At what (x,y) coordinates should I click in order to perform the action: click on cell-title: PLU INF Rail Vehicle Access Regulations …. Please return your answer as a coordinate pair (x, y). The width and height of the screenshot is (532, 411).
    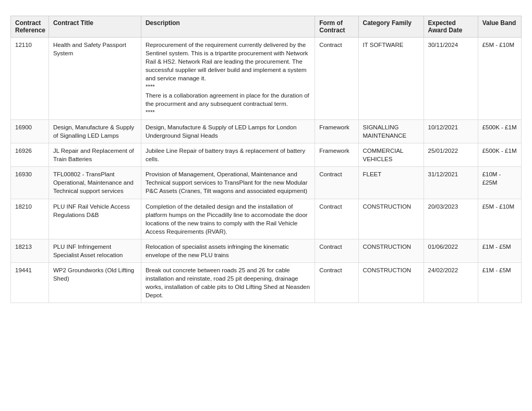
    Looking at the image, I should click on (95, 219).